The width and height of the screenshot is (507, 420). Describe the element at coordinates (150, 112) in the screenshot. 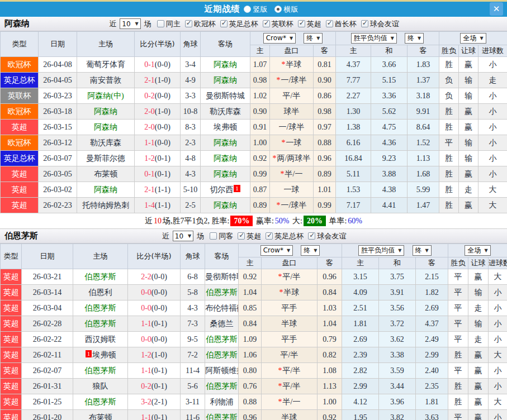

I see `fulltime-score: 2-0` at that location.